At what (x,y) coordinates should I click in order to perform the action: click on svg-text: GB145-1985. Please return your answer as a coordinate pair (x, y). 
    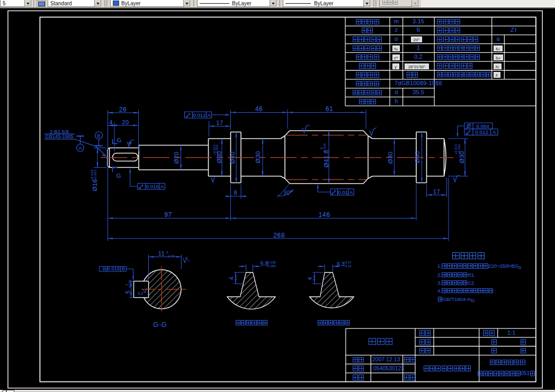
    Looking at the image, I should click on (59, 136).